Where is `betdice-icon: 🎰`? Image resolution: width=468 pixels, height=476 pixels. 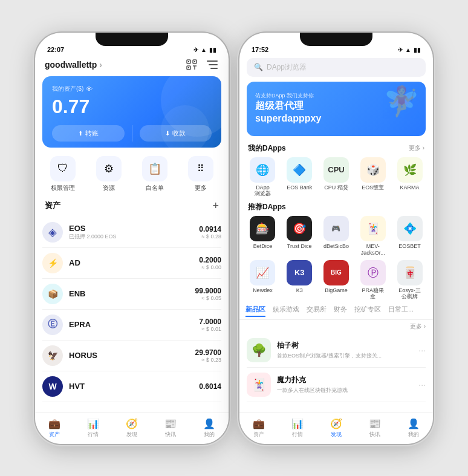 betdice-icon: 🎰 is located at coordinates (262, 229).